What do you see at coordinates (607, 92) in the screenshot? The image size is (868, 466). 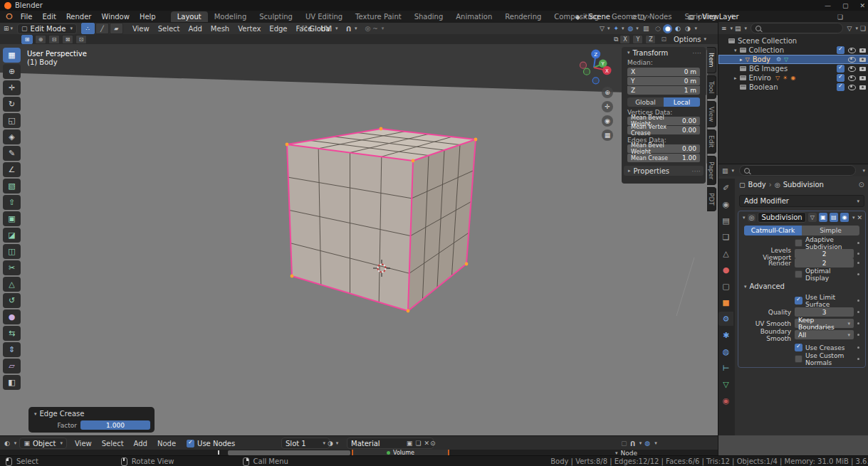 I see `zoom-view-icon: ⊕` at bounding box center [607, 92].